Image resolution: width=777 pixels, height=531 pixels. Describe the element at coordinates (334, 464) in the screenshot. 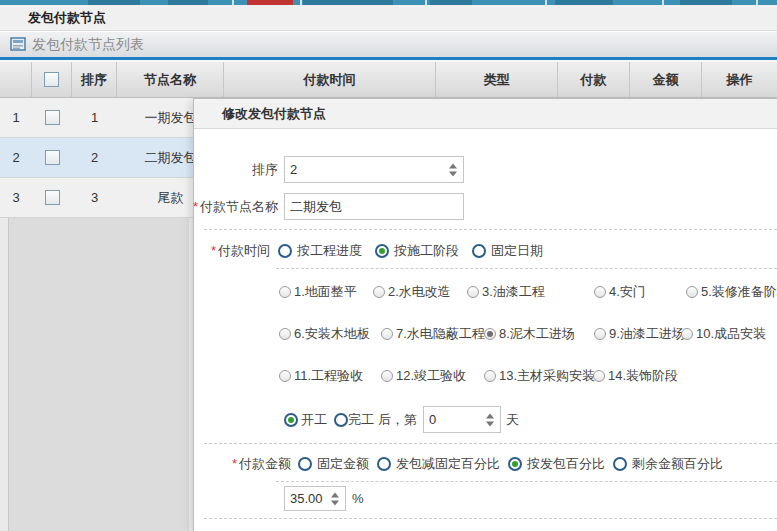

I see `radio-option: 固定金额` at that location.